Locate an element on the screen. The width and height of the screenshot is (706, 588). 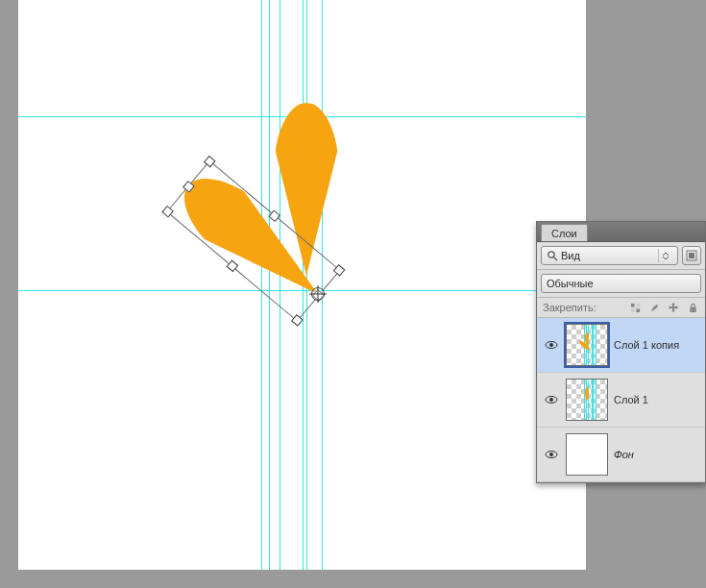
layer-list: Слой 1 копияСлой 1Фон is located at coordinates (621, 400).